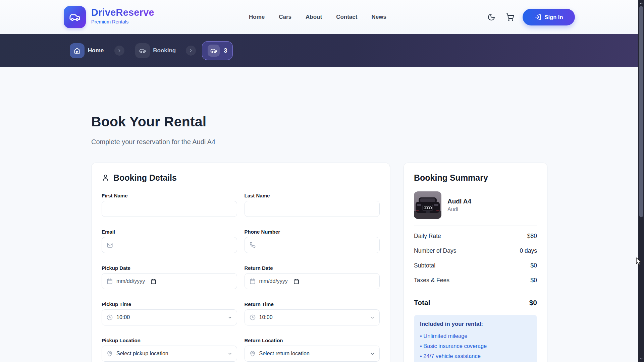  Describe the element at coordinates (476, 280) in the screenshot. I see `summary-row-taxes: Taxes & Fees $0` at that location.